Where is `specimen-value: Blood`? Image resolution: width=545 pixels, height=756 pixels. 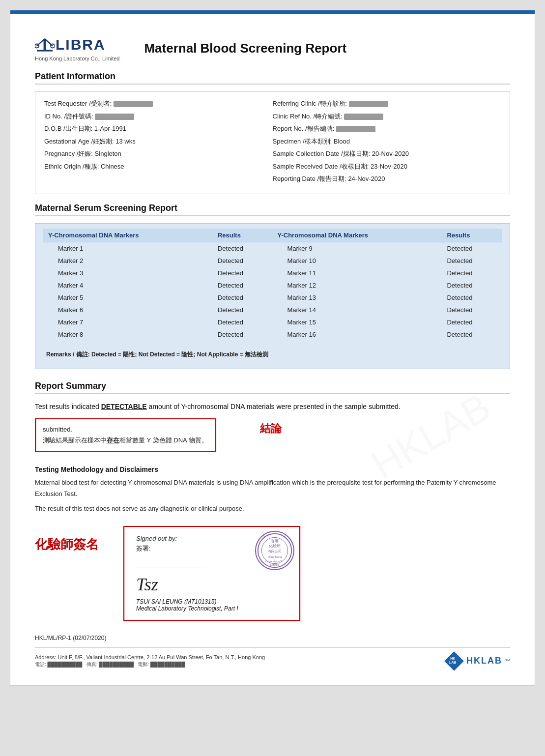 specimen-value: Blood is located at coordinates (342, 142).